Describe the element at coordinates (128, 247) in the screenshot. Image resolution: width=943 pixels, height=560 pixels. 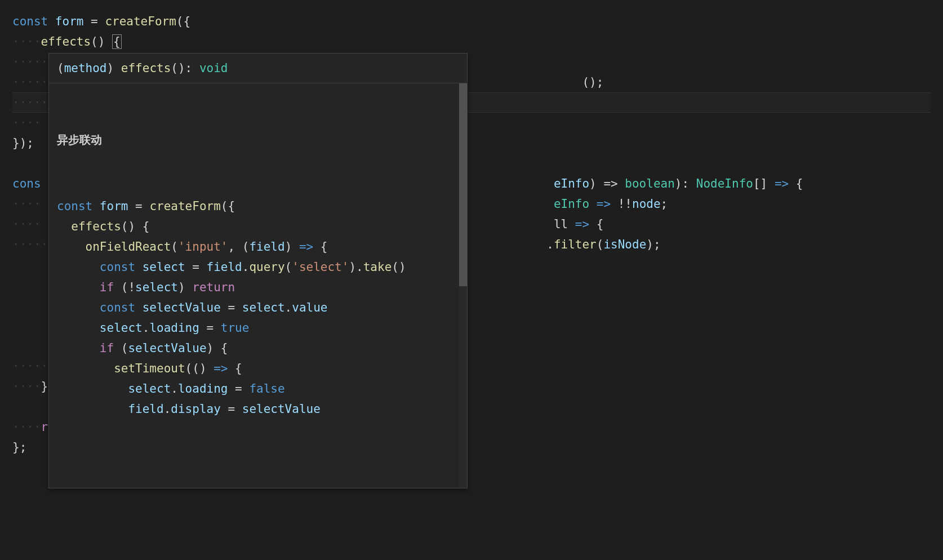
I see `code-token: onFieldReact` at that location.